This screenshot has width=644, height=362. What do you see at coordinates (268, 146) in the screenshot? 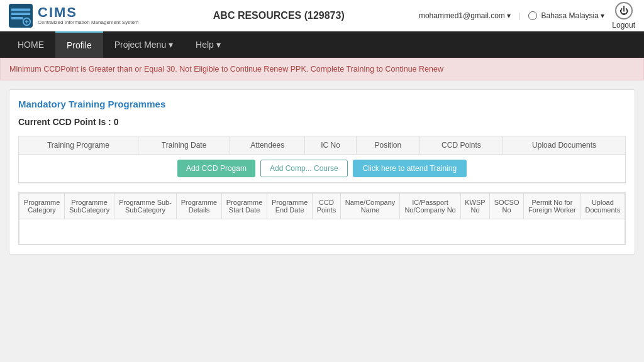
I see `col-attendees: Attendees` at bounding box center [268, 146].